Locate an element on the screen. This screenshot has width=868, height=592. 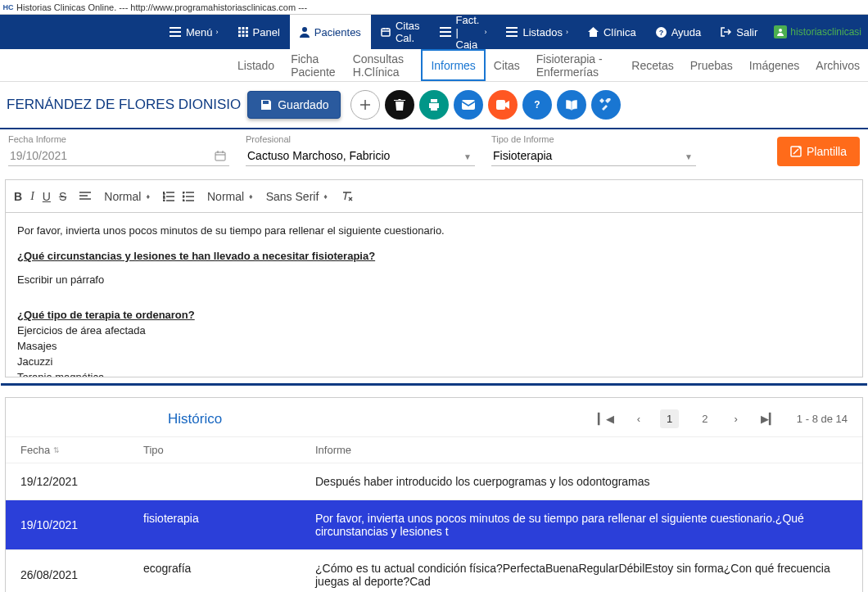
table-row: 19/10/2021 fisioterapia Por favor, invie… is located at coordinates (434, 524).